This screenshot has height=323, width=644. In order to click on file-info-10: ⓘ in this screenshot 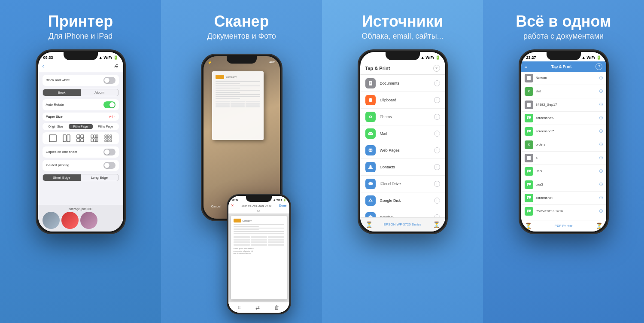, I will do `click(601, 211)`.